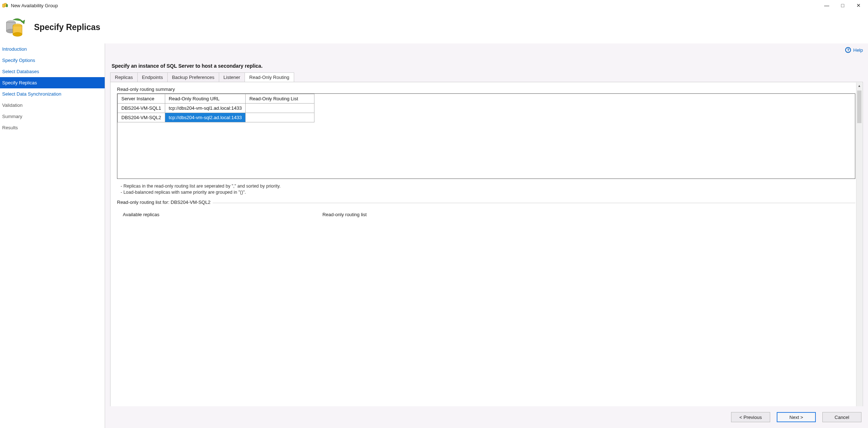 The image size is (868, 428). What do you see at coordinates (859, 85) in the screenshot?
I see `scroll-up-icon: ▲` at bounding box center [859, 85].